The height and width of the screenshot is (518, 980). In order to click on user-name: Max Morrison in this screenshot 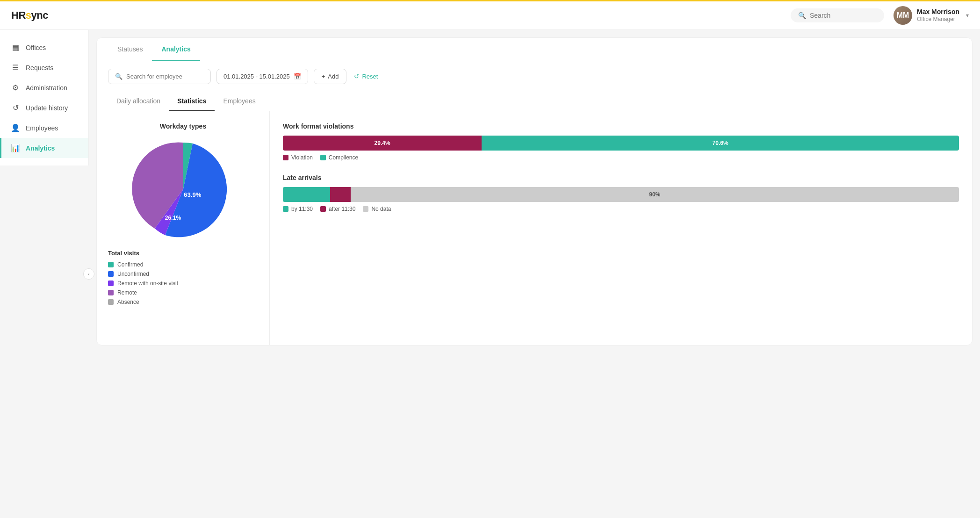, I will do `click(938, 12)`.